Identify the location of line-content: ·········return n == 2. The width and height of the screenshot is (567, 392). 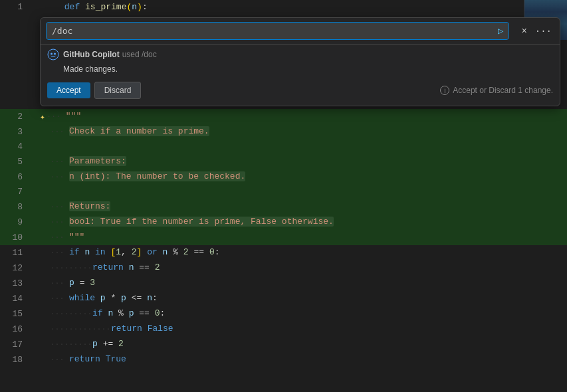
(308, 268).